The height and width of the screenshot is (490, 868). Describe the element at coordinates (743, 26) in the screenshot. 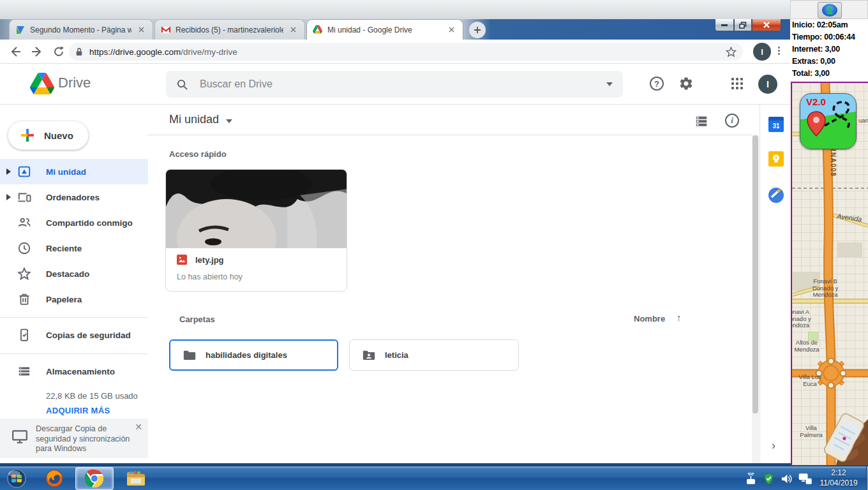

I see `restore-button` at that location.